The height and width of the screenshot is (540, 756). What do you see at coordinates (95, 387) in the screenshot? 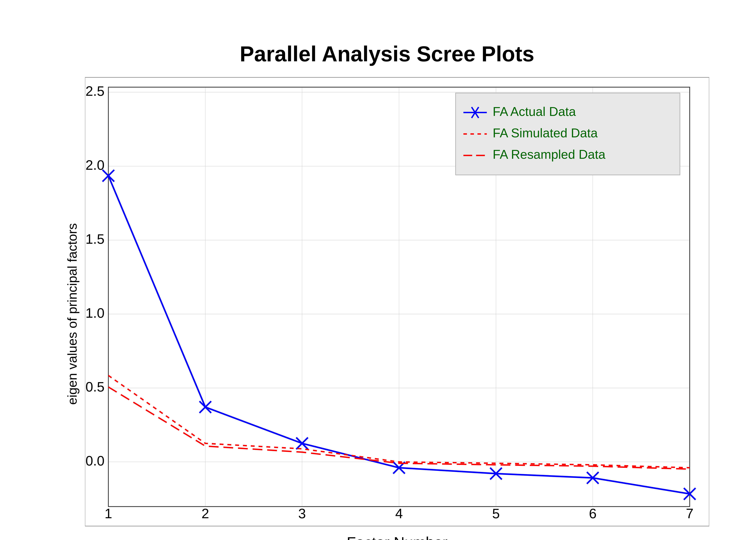
I see `svg-text: 0.5` at bounding box center [95, 387].